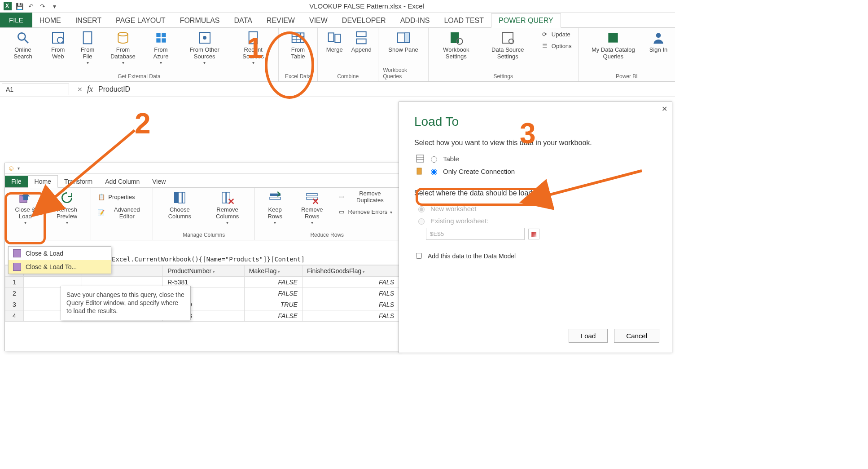  What do you see at coordinates (114, 89) in the screenshot?
I see `formula-value: ProductID` at bounding box center [114, 89].